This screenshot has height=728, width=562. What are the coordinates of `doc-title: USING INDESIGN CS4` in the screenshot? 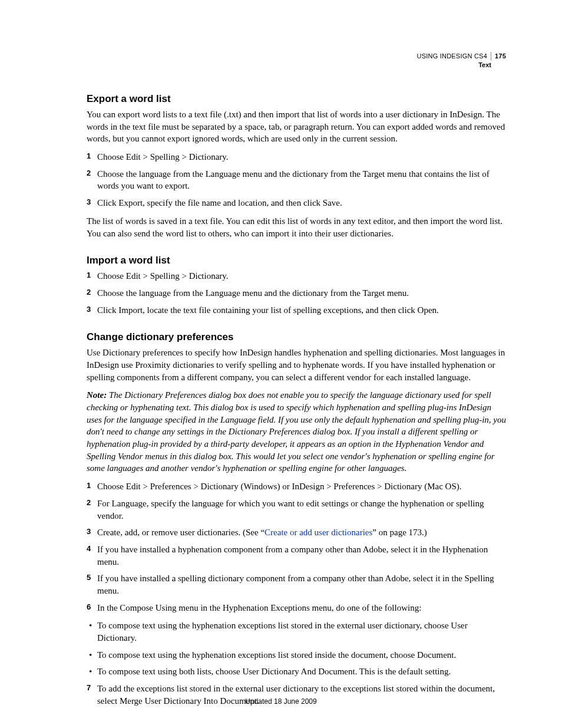 It's located at (454, 57).